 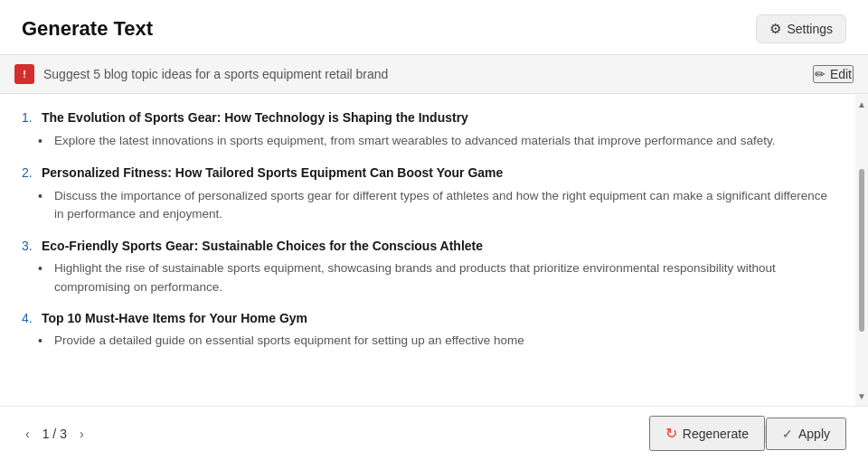 I want to click on page-indicator: 1 / 3, so click(x=54, y=434).